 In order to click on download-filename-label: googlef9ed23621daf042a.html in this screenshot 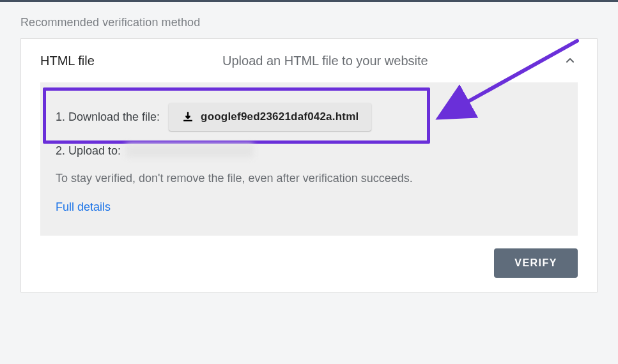, I will do `click(280, 117)`.